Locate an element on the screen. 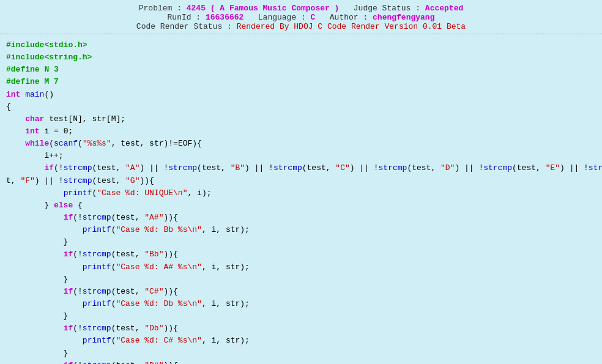  render-value: Rendered By HDOJ C Code Render Version 0… is located at coordinates (351, 27).